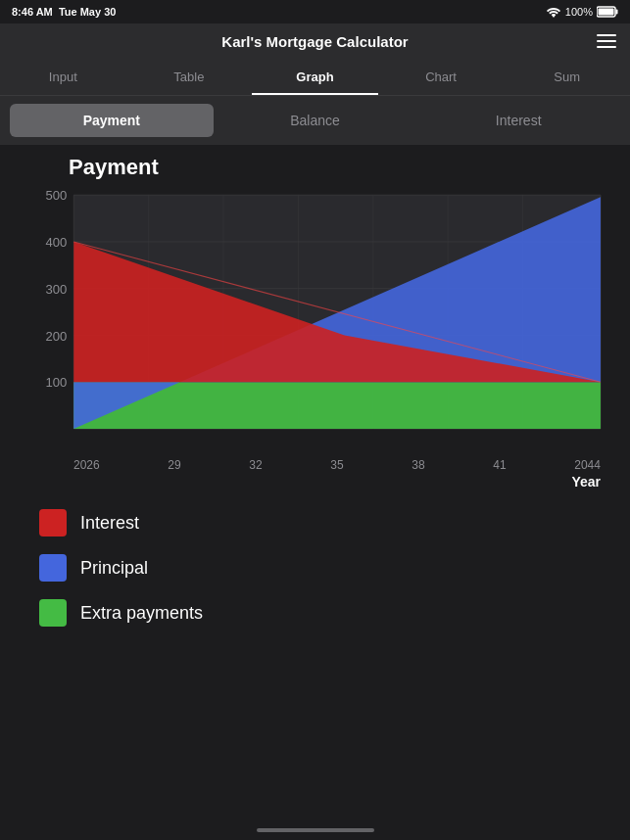 The height and width of the screenshot is (840, 630). What do you see at coordinates (141, 613) in the screenshot?
I see `extra-label: Extra payments` at bounding box center [141, 613].